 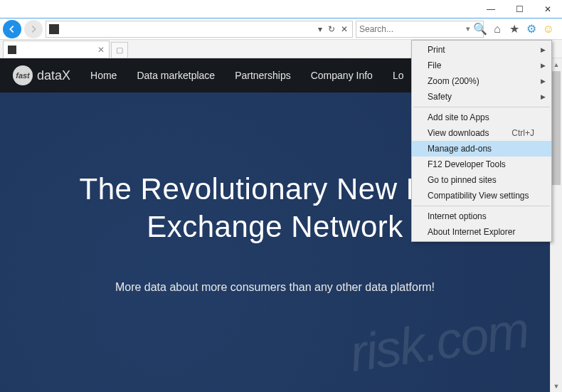 I want to click on menu-label: About Internet Explorer, so click(x=471, y=232).